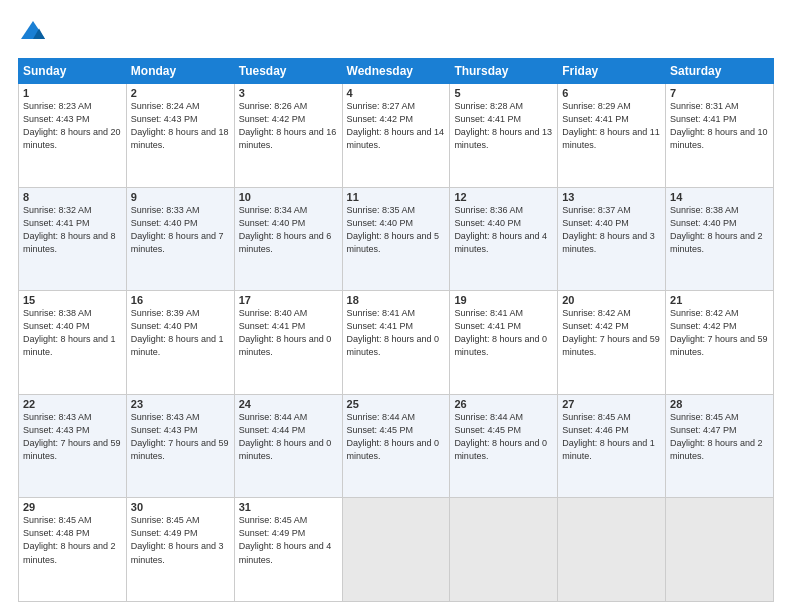 The image size is (792, 612). Describe the element at coordinates (504, 230) in the screenshot. I see `day-info: Sunrise: 8:36 AMSunset: 4:40 PMDaylight:…` at that location.